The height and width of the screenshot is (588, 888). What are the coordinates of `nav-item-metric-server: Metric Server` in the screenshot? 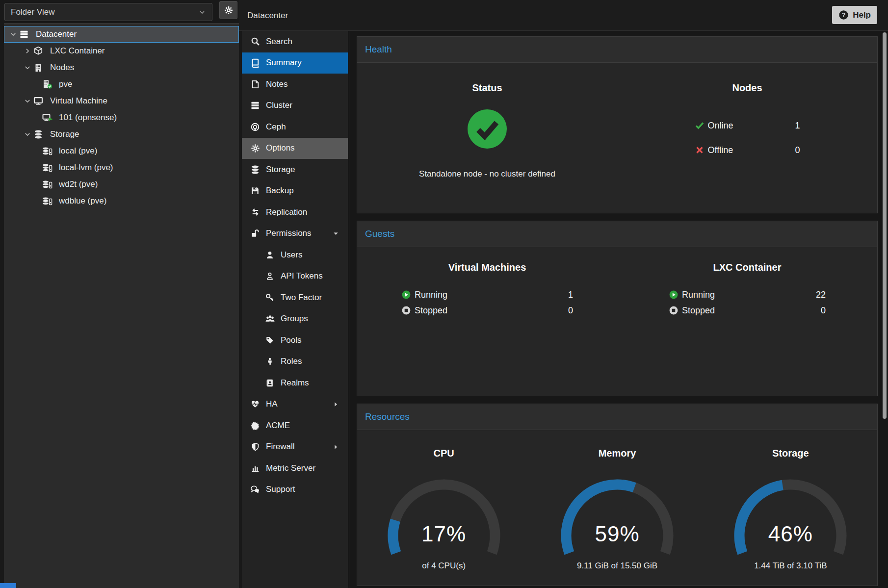 It's located at (295, 468).